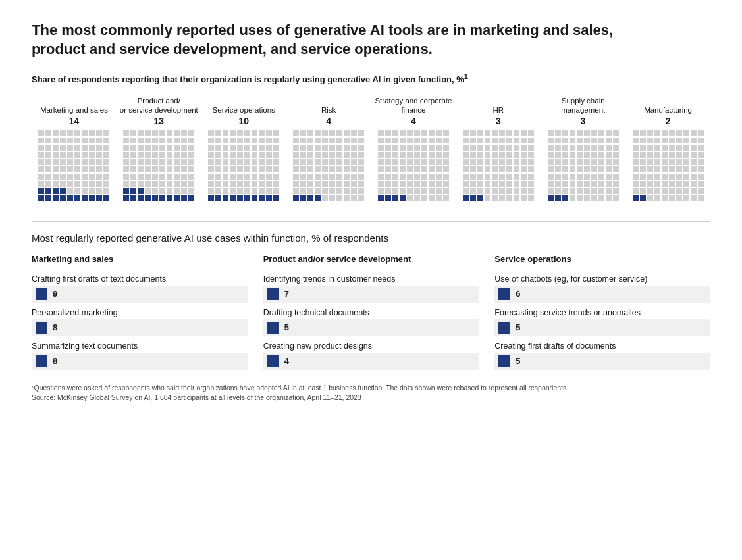  What do you see at coordinates (371, 294) in the screenshot?
I see `use-case-bar-row: 7` at bounding box center [371, 294].